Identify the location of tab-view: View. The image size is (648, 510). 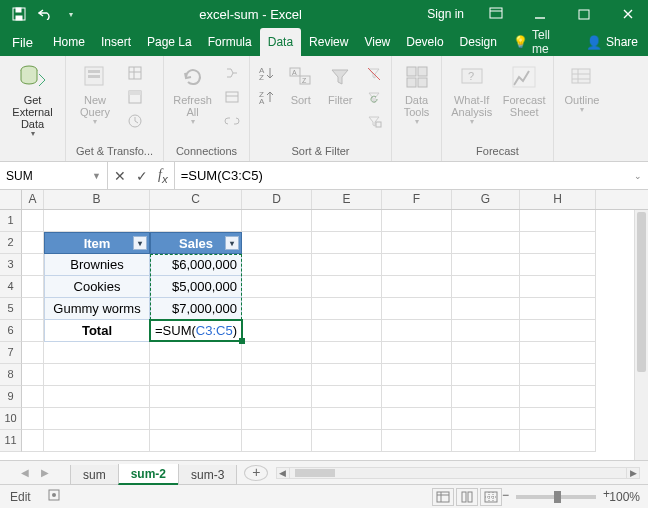
(377, 42).